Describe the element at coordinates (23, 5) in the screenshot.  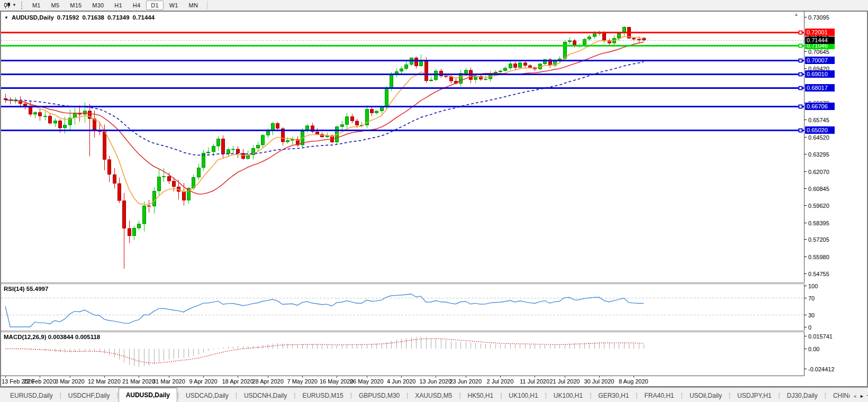
I see `toolbar-grip` at that location.